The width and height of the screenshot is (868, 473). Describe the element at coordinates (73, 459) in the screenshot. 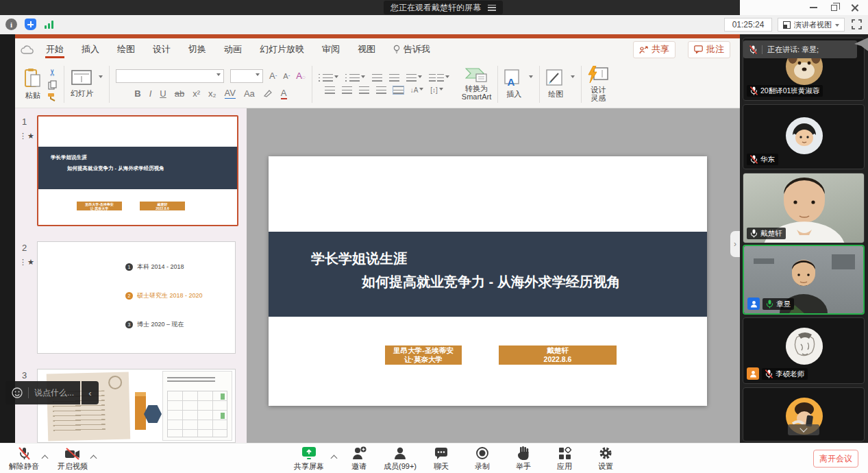

I see `start-video-button: 开启视频` at that location.